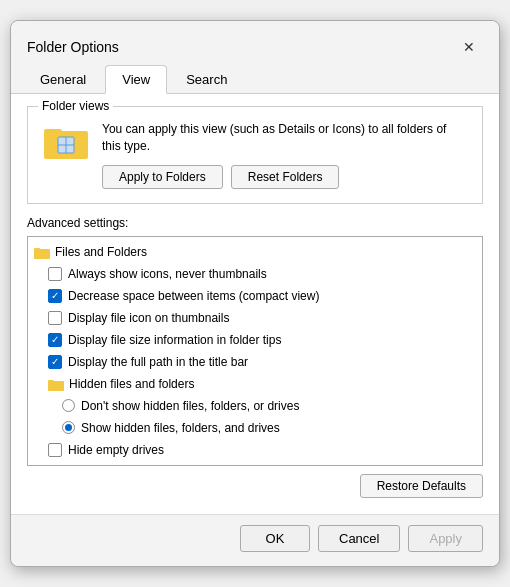  I want to click on restore-defaults-button: Restore Defaults, so click(422, 486).